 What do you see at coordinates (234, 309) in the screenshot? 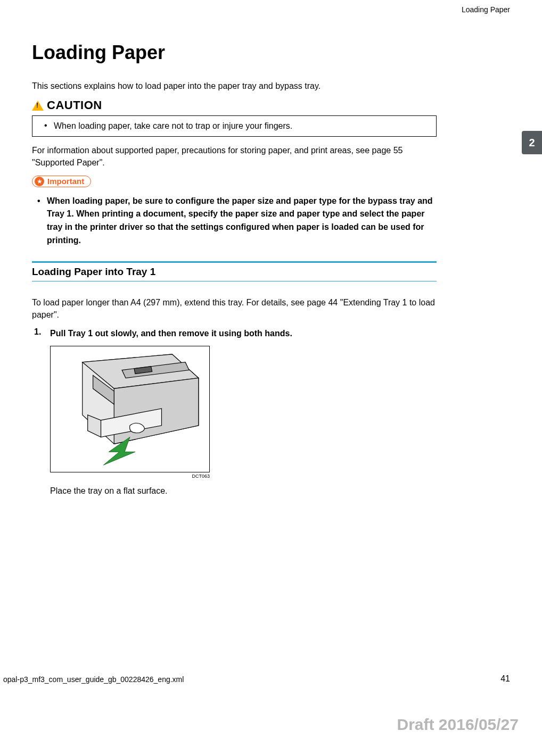
I see `section-lead: To load paper longer than A4 (297 mm), e…` at bounding box center [234, 309].